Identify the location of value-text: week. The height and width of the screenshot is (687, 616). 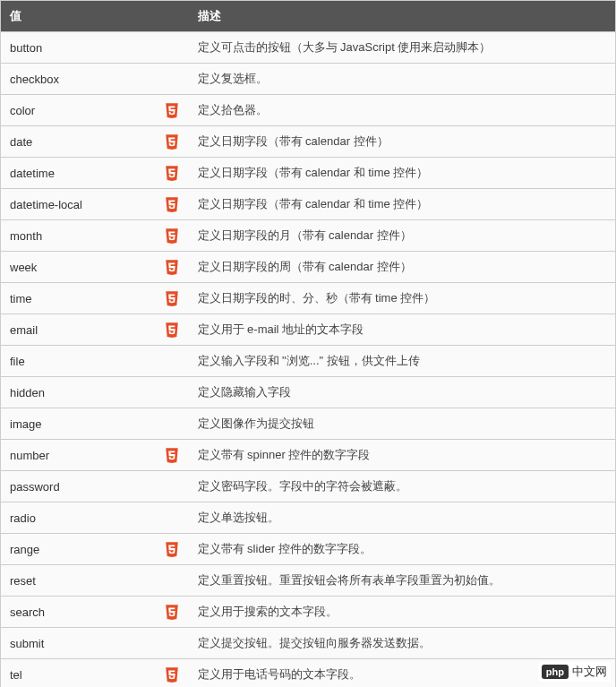
(23, 267).